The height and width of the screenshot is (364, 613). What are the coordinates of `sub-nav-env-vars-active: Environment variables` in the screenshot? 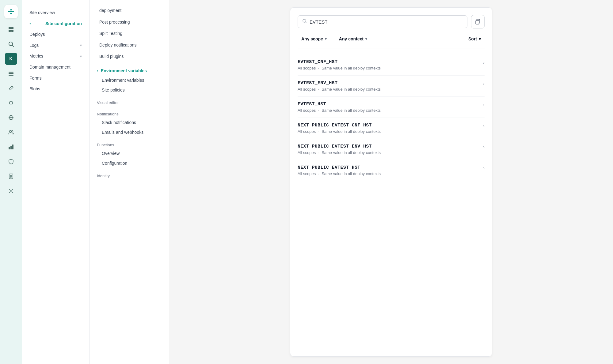 It's located at (129, 71).